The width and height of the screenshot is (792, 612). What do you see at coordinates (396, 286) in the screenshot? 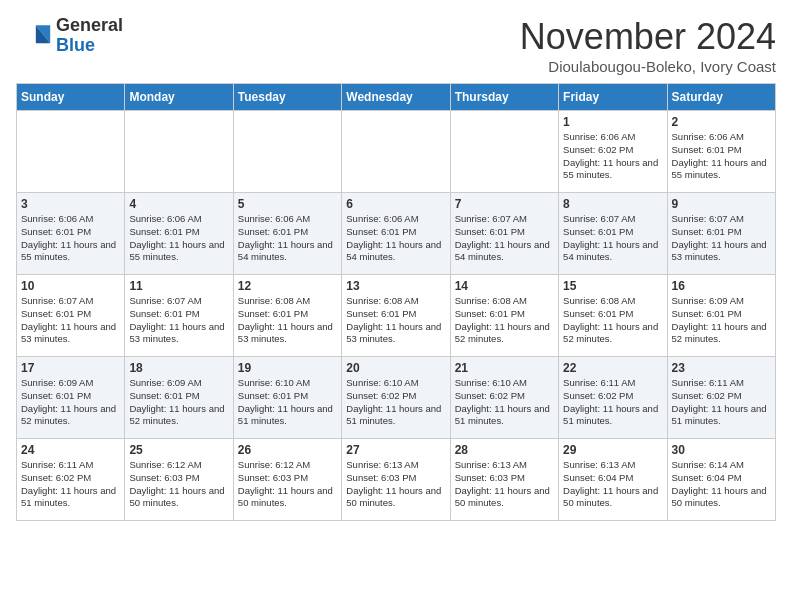
I see `day-number: 13` at bounding box center [396, 286].